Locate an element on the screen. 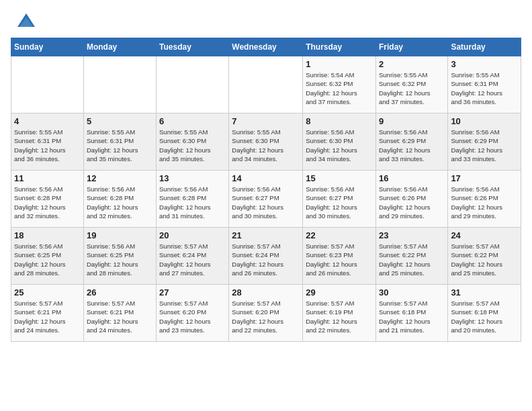 The height and width of the screenshot is (411, 532). day-number: 25 is located at coordinates (47, 293).